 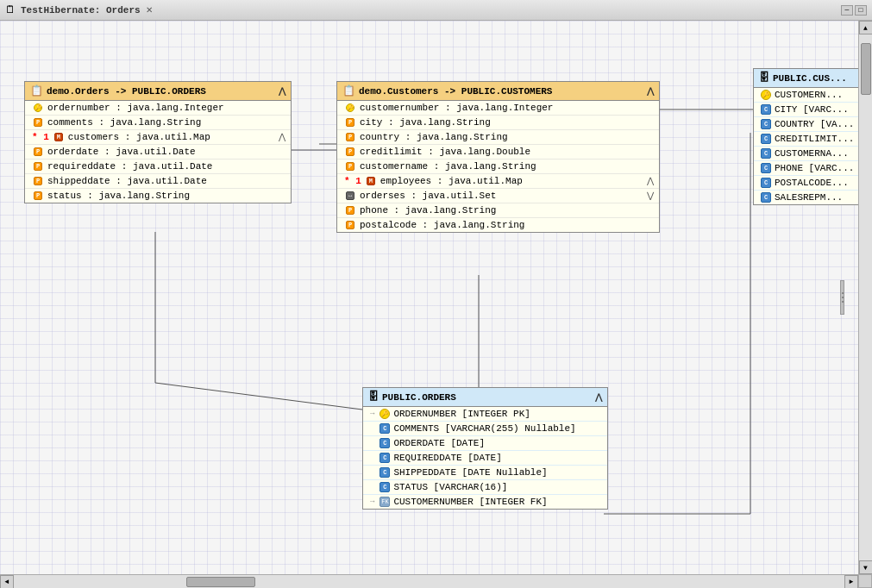 What do you see at coordinates (158, 122) in the screenshot?
I see `entity-field-row: P comments : java.lang.String` at bounding box center [158, 122].